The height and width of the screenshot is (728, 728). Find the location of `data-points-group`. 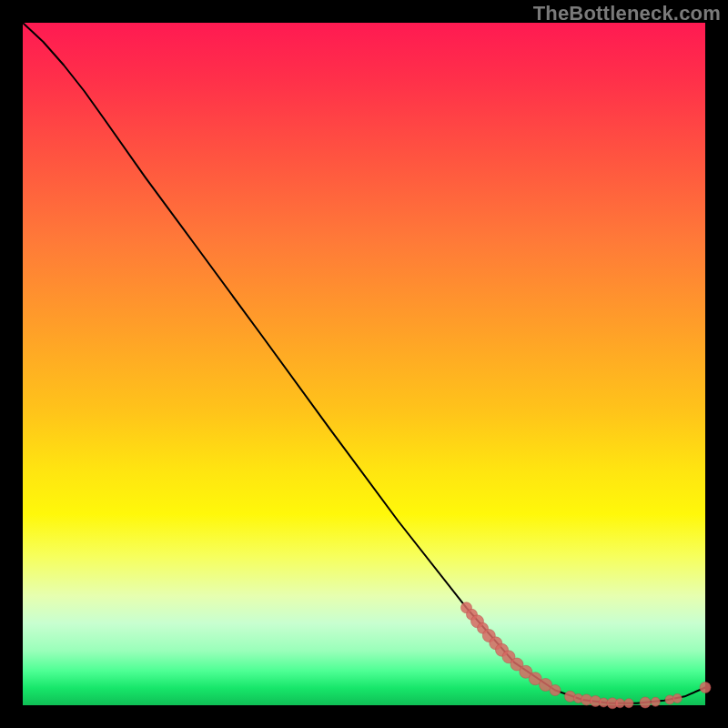

data-points-group is located at coordinates (586, 655).